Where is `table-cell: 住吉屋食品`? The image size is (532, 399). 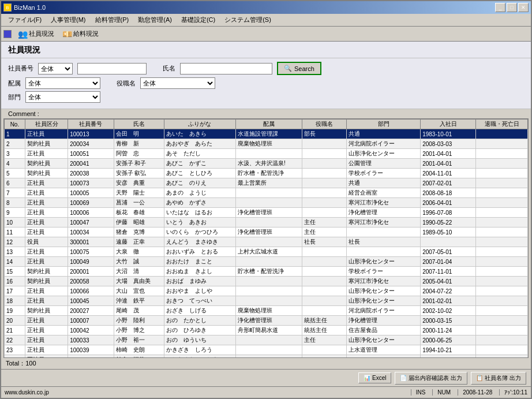 table-cell: 住吉屋食品 is located at coordinates (384, 330).